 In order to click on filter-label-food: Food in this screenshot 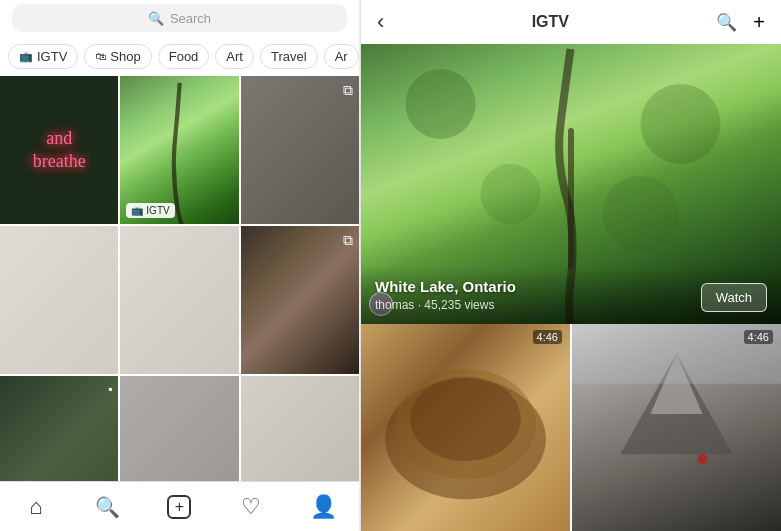, I will do `click(184, 56)`.